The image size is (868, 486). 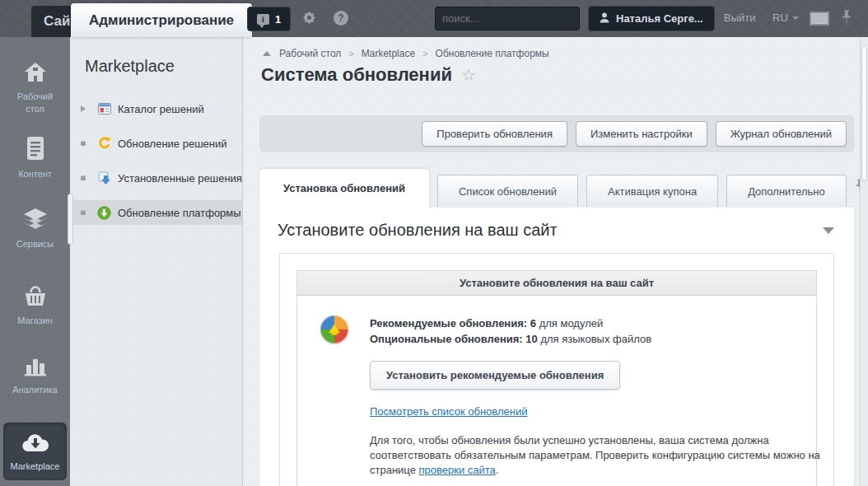 What do you see at coordinates (163, 66) in the screenshot?
I see `menu-title: Marketplace` at bounding box center [163, 66].